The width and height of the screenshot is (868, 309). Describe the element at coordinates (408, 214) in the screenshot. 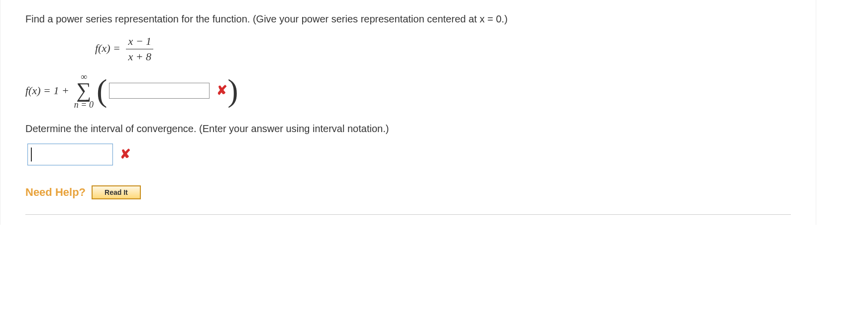

I see `separator` at that location.